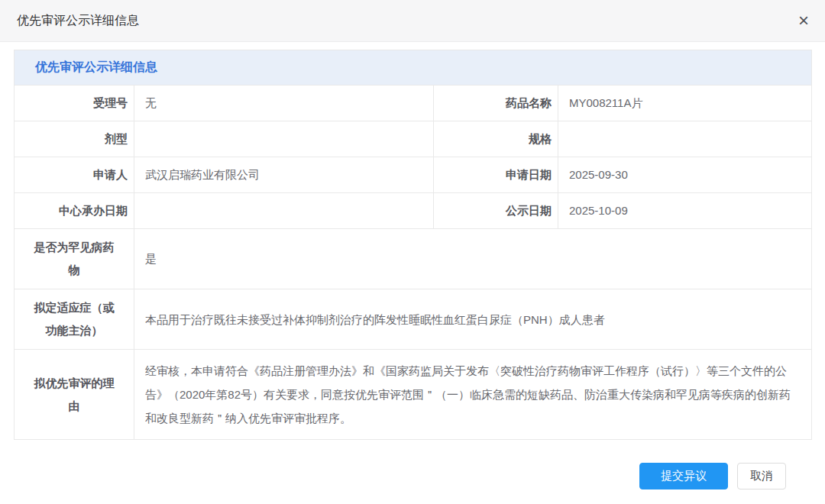 The width and height of the screenshot is (825, 504). What do you see at coordinates (497, 104) in the screenshot?
I see `drug-name-label: 药品名称` at bounding box center [497, 104].